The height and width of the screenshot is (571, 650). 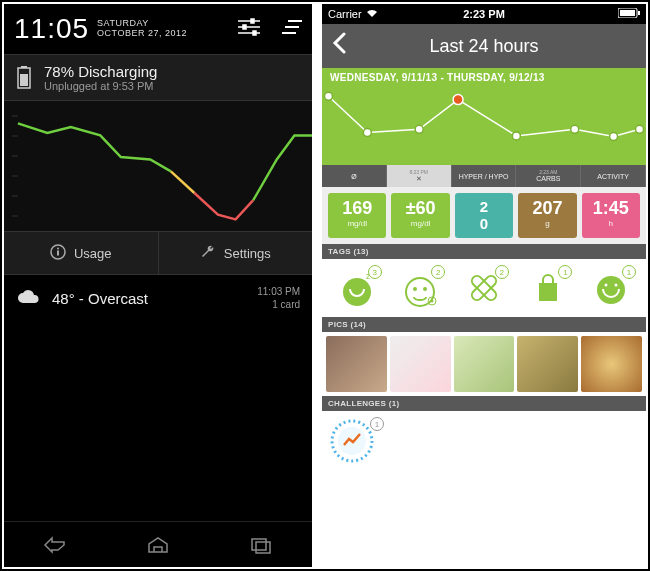 What do you see at coordinates (100, 78) in the screenshot?
I see `battery-text: 78% Discharging Unplugged at 9:53 PM` at bounding box center [100, 78].